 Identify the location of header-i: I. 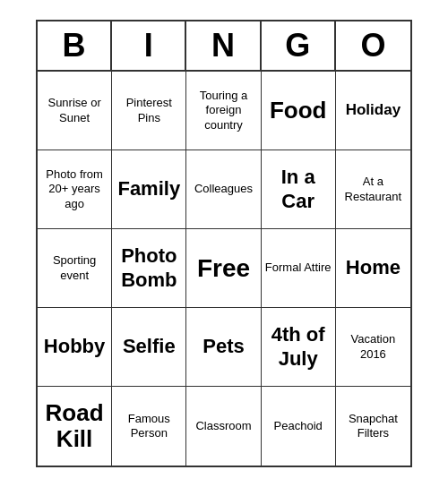
(149, 46).